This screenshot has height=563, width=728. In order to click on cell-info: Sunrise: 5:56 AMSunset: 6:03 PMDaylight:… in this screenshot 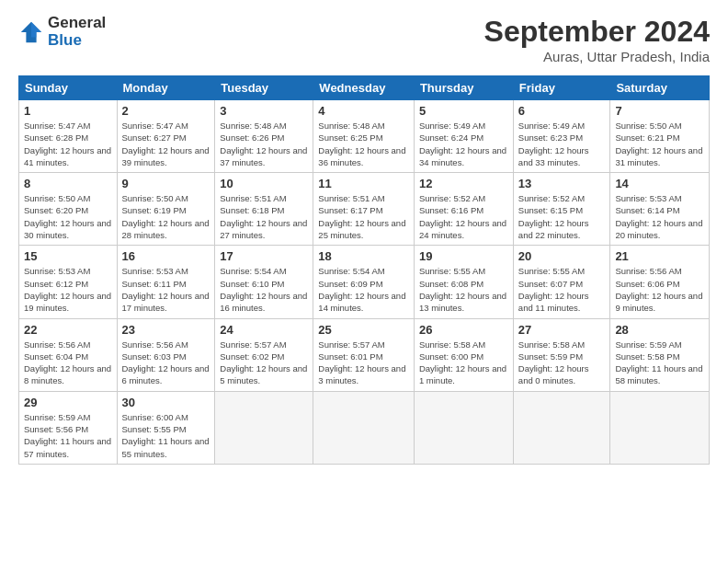, I will do `click(166, 362)`.